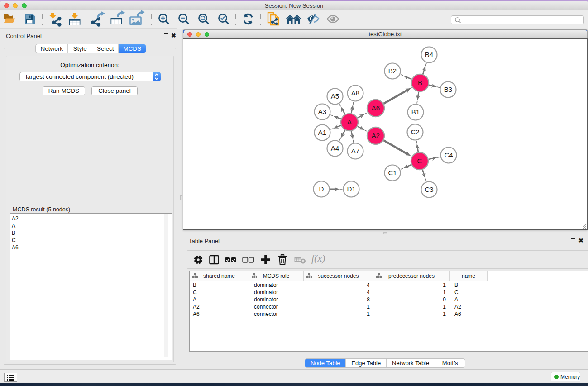 The height and width of the screenshot is (386, 588). Describe the element at coordinates (376, 136) in the screenshot. I see `svg-text: A2` at that location.